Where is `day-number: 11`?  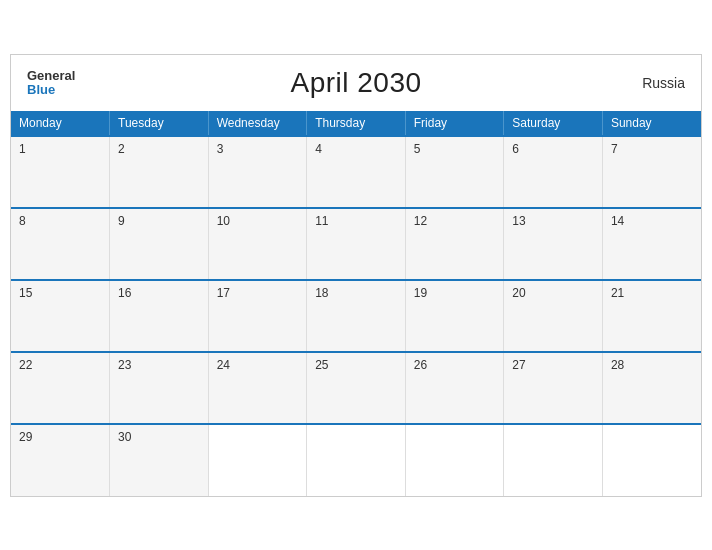
day-number: 11 is located at coordinates (322, 221).